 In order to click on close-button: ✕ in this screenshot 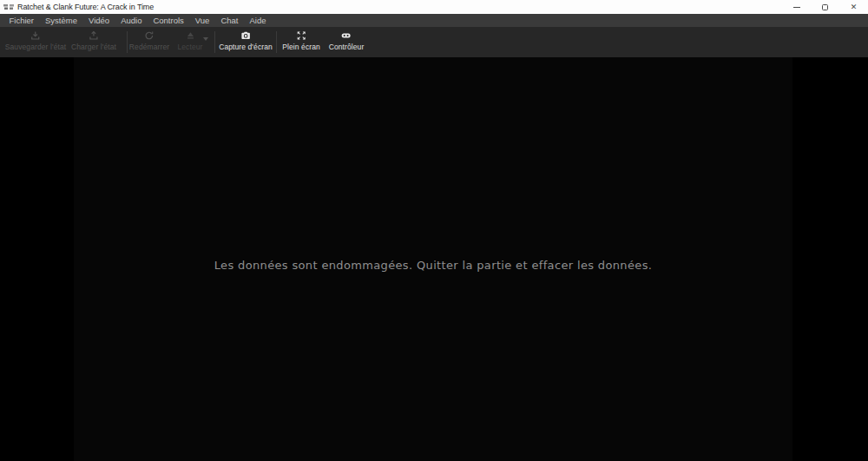, I will do `click(854, 7)`.